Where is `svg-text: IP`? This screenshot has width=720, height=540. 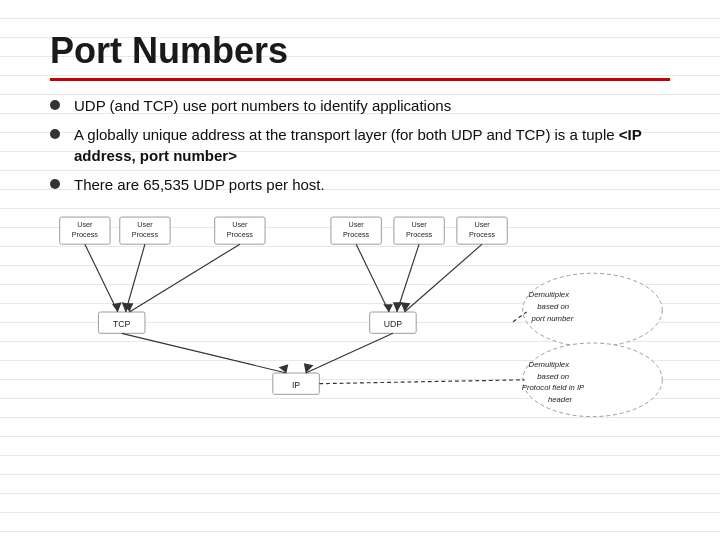 svg-text: IP is located at coordinates (296, 385).